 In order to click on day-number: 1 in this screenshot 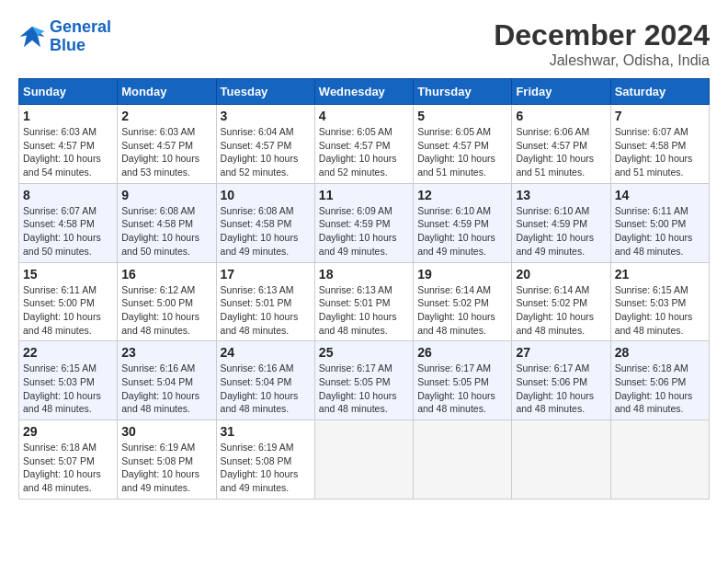, I will do `click(68, 116)`.